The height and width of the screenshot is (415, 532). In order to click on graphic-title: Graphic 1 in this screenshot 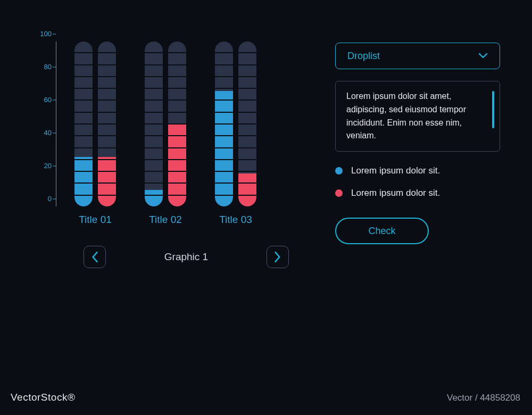, I will do `click(186, 257)`.